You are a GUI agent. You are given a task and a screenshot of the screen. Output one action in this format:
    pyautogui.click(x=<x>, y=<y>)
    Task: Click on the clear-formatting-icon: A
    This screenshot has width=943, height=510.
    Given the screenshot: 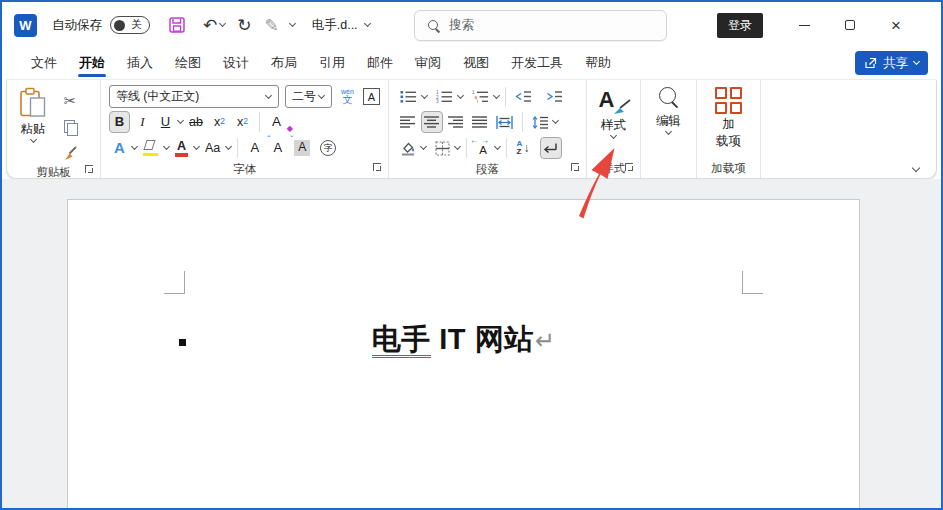 What is the action you would take?
    pyautogui.click(x=276, y=122)
    